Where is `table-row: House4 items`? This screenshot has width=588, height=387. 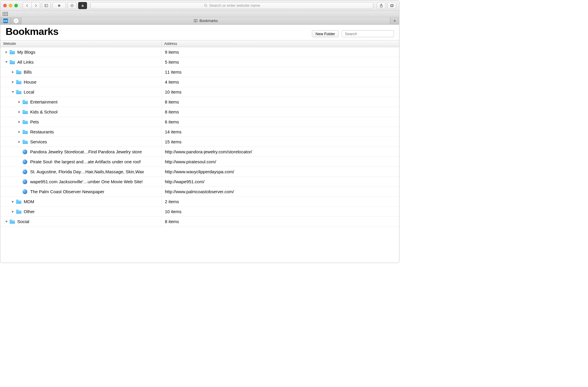
table-row: House4 items is located at coordinates (200, 82).